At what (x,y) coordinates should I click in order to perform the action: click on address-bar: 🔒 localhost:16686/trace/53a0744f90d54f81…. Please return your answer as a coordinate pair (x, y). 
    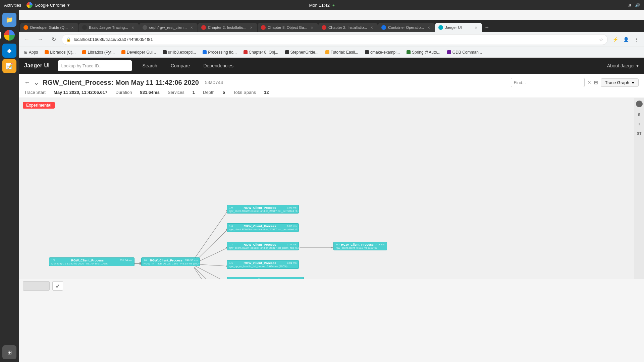
    Looking at the image, I should click on (335, 40).